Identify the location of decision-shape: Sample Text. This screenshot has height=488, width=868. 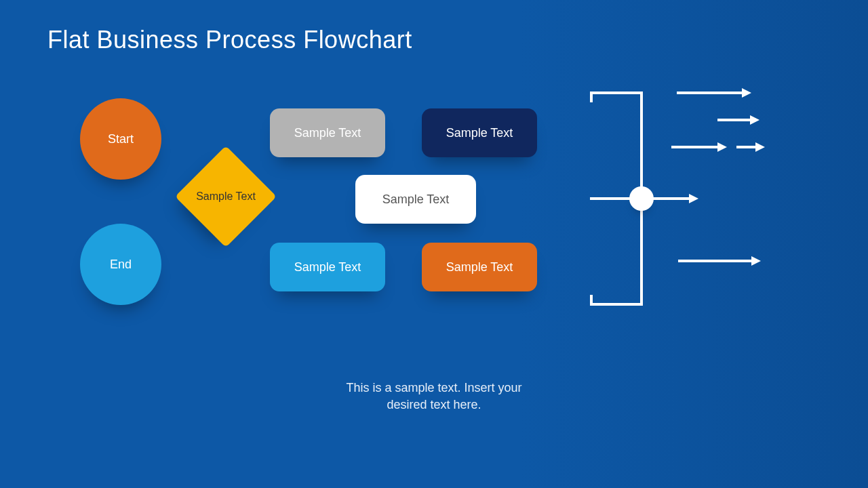
(226, 197).